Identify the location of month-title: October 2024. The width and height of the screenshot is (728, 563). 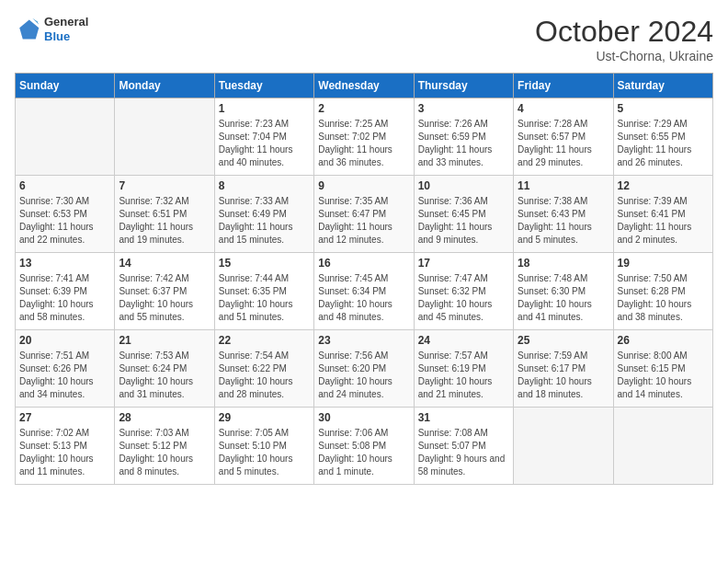
(624, 31).